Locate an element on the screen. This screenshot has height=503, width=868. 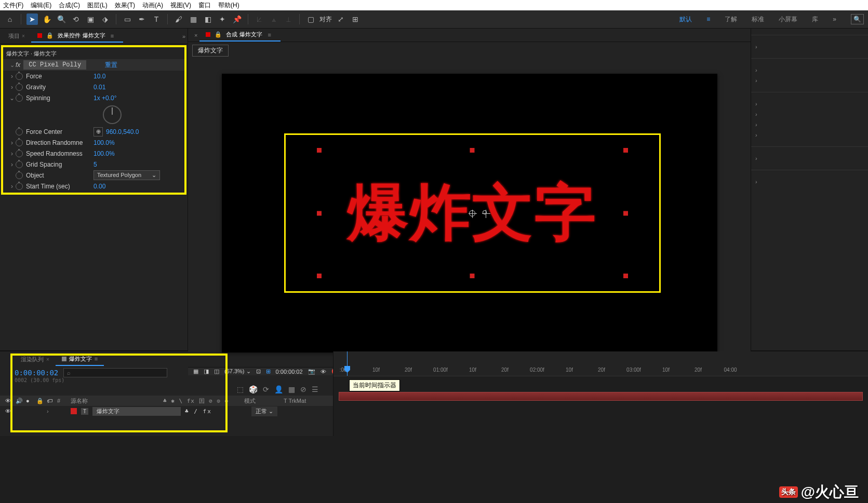
anchor-point-icon is located at coordinates (472, 213).